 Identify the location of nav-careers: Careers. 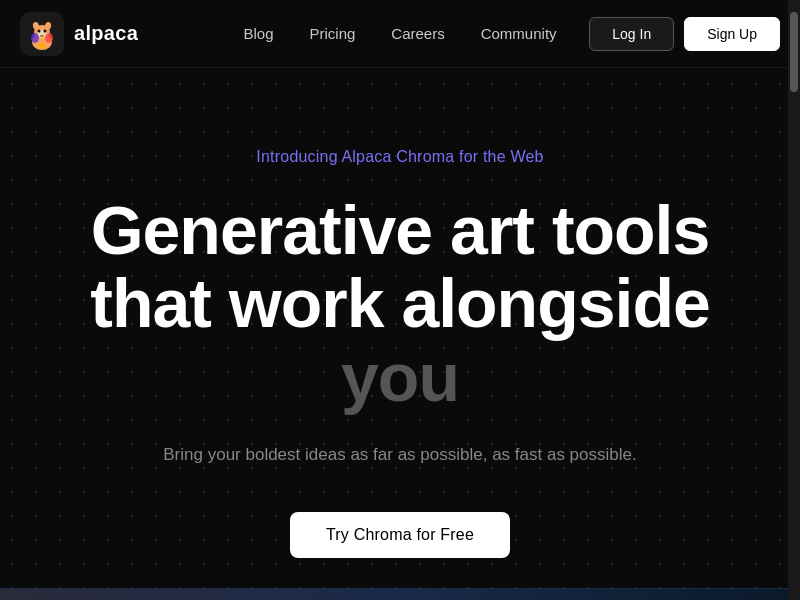
(418, 34).